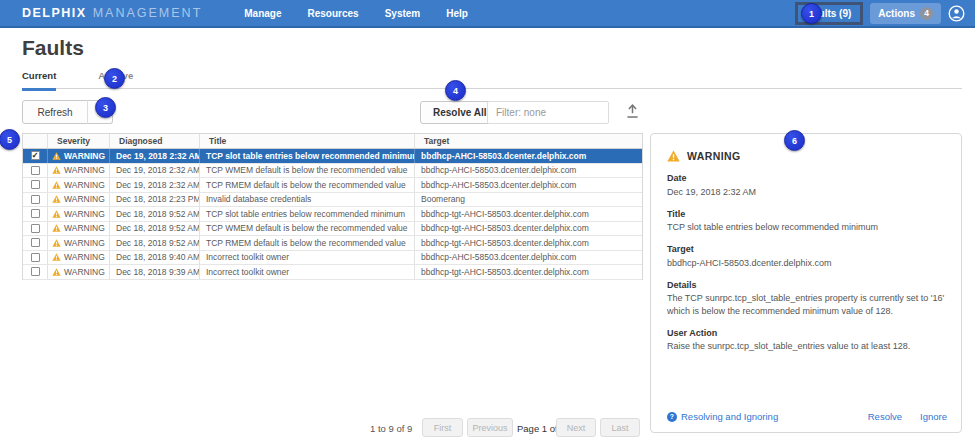 Image resolution: width=975 pixels, height=441 pixels. I want to click on tab-current: Current, so click(39, 80).